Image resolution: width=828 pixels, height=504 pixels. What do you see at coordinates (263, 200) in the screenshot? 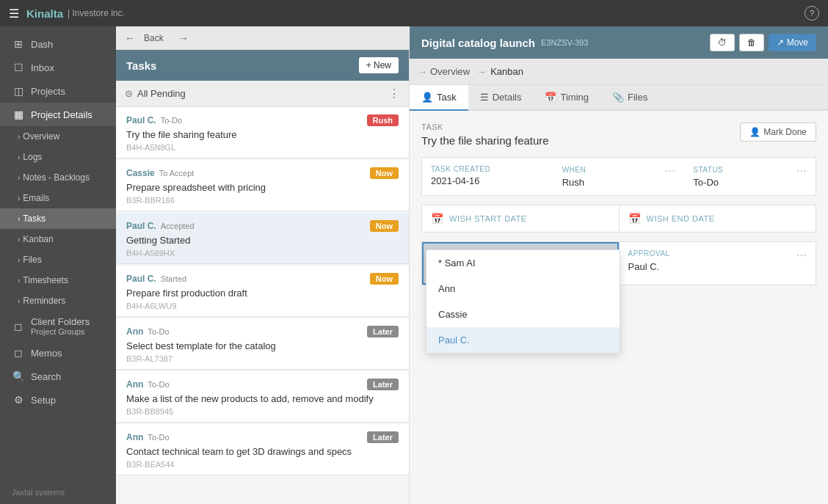
I see `task-id: B3R-BBR166` at bounding box center [263, 200].